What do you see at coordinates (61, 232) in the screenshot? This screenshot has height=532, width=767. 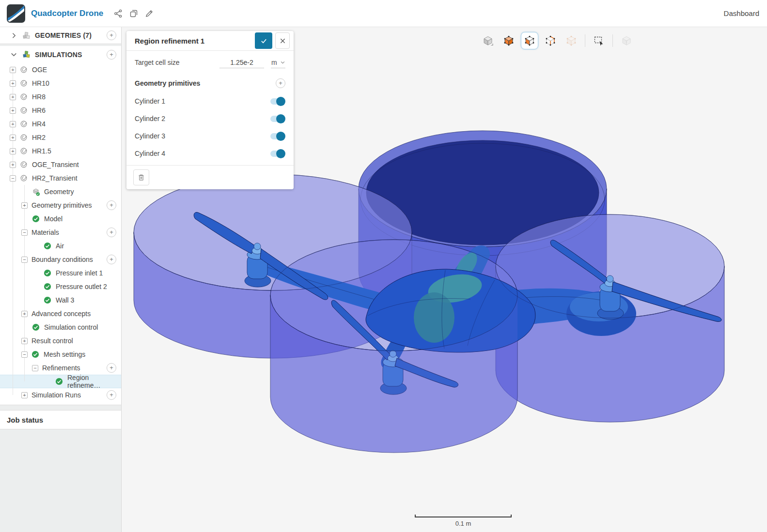 I see `tree-item-materials: −Materials+` at bounding box center [61, 232].